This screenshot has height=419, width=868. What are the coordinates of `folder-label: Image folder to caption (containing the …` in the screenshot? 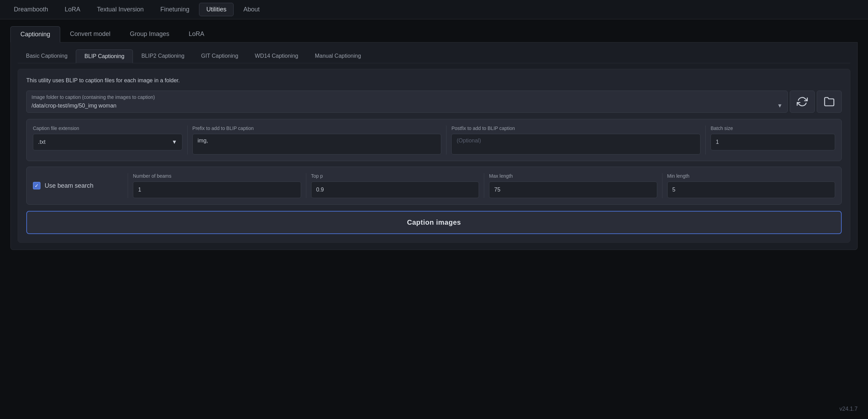 It's located at (407, 97).